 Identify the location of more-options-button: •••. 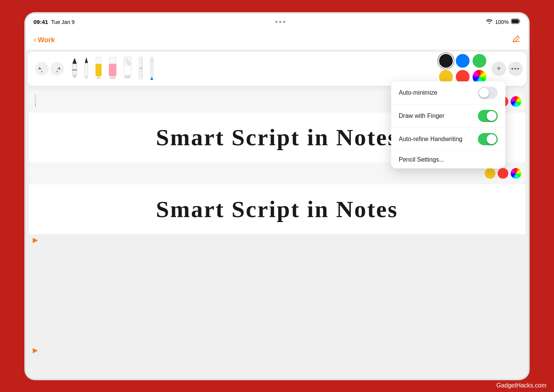
(516, 69).